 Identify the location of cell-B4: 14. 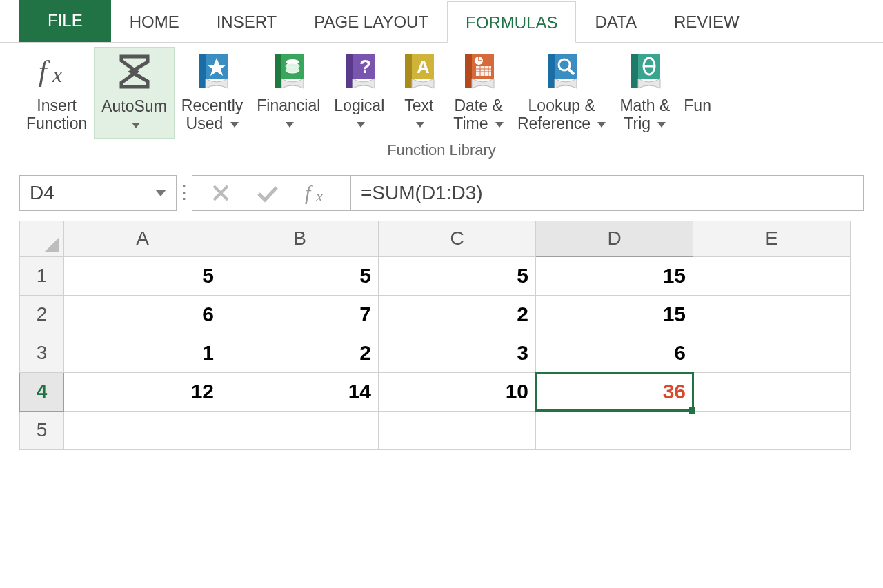
(300, 392).